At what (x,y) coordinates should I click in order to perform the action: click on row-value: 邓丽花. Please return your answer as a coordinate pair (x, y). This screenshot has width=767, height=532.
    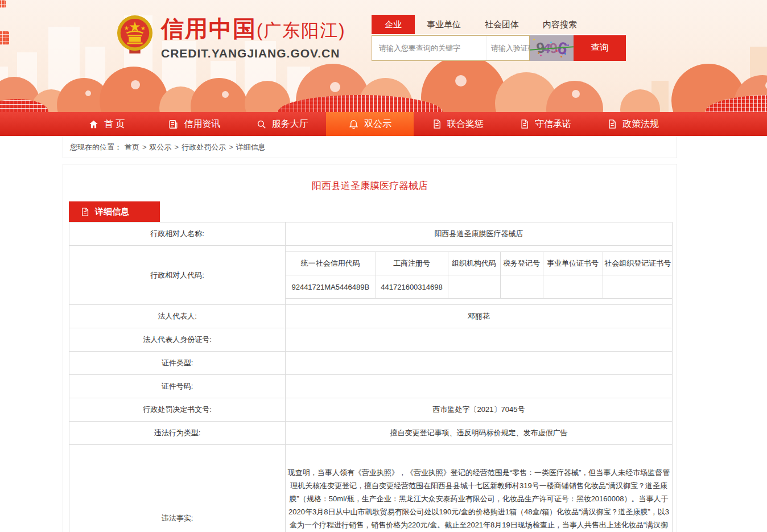
    Looking at the image, I should click on (479, 316).